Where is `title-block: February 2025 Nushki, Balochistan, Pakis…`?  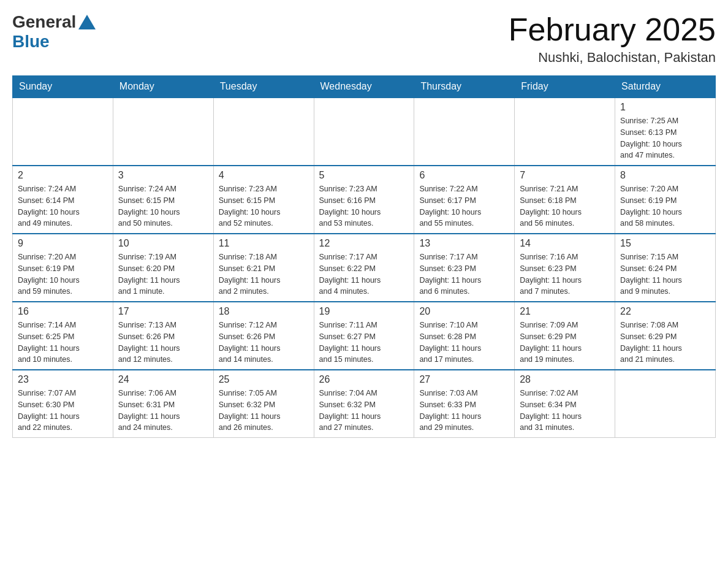 title-block: February 2025 Nushki, Balochistan, Pakis… is located at coordinates (612, 39).